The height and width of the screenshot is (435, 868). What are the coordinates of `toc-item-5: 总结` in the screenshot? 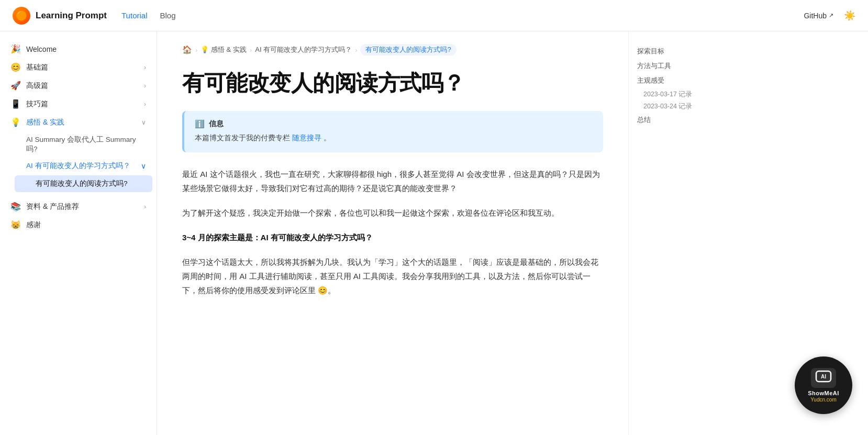 It's located at (681, 120).